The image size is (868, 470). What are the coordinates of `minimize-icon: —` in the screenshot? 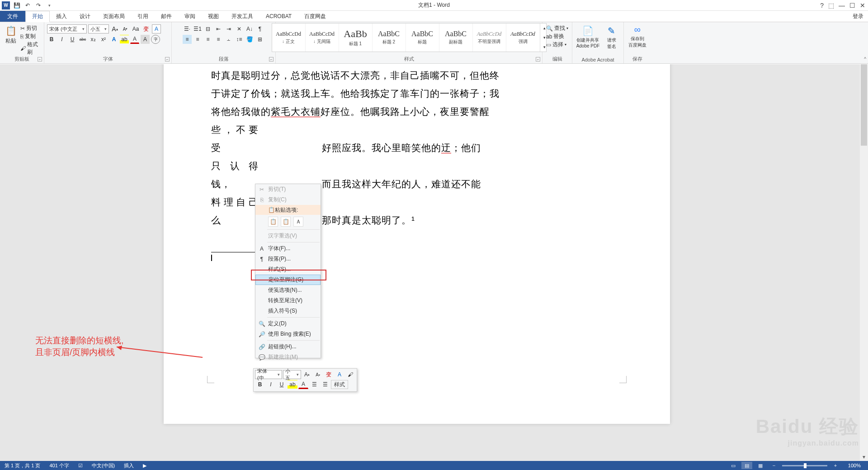 It's located at (842, 5).